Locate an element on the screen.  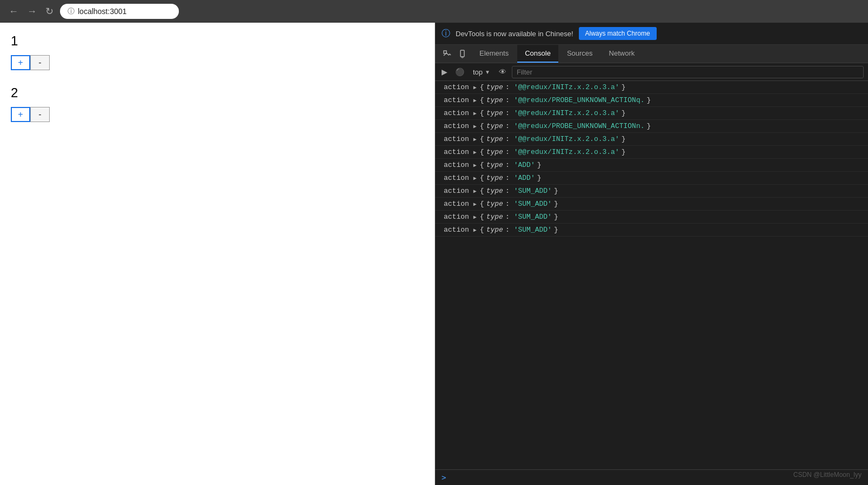
inspect-element-icon is located at coordinates (447, 54).